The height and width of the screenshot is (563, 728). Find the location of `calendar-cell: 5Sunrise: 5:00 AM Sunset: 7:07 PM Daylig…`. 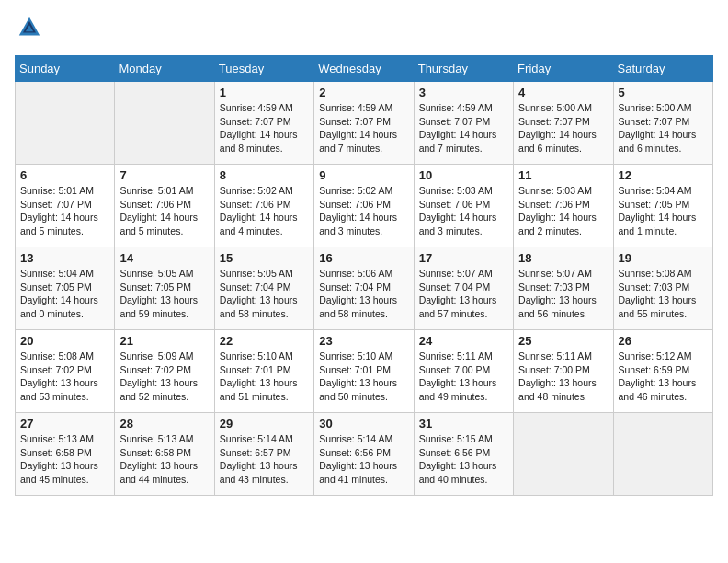

calendar-cell: 5Sunrise: 5:00 AM Sunset: 7:07 PM Daylig… is located at coordinates (663, 123).